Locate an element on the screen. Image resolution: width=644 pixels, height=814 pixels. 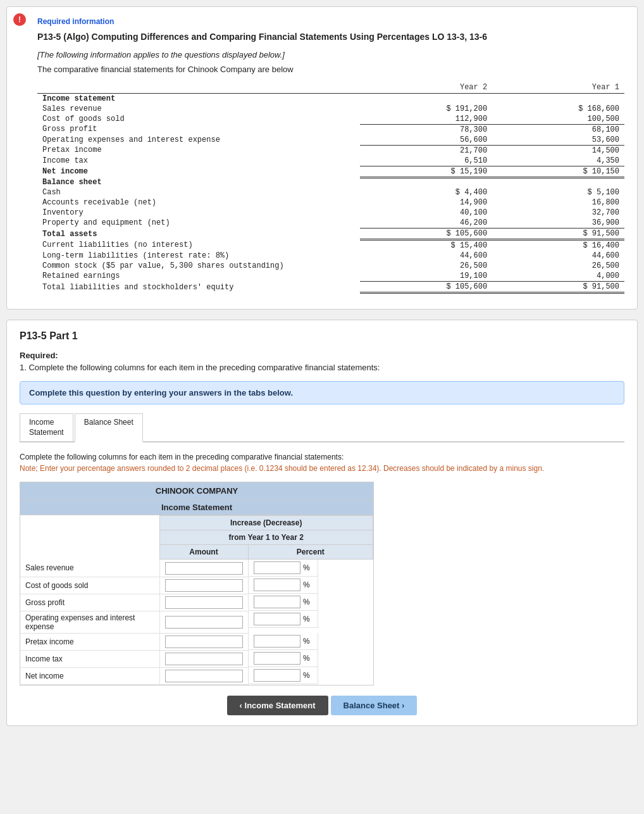
percent-input-cell-tax: % is located at coordinates (283, 658).